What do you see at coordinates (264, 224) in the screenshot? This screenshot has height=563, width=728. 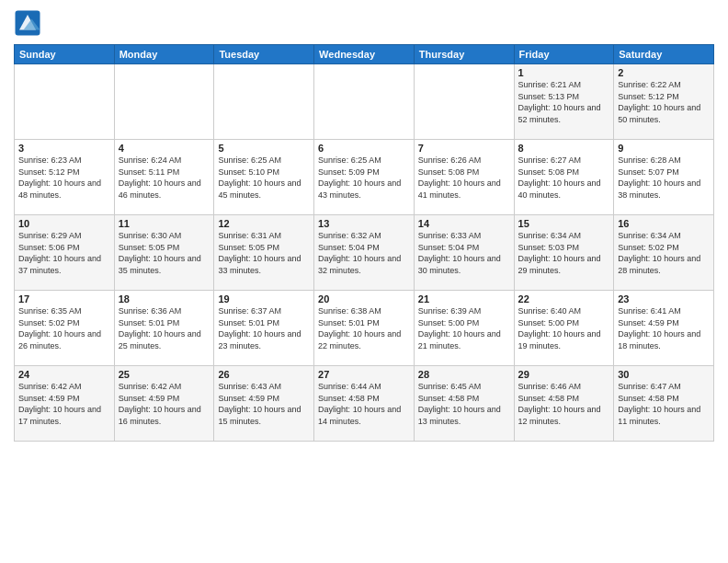 I see `day-number: 12` at bounding box center [264, 224].